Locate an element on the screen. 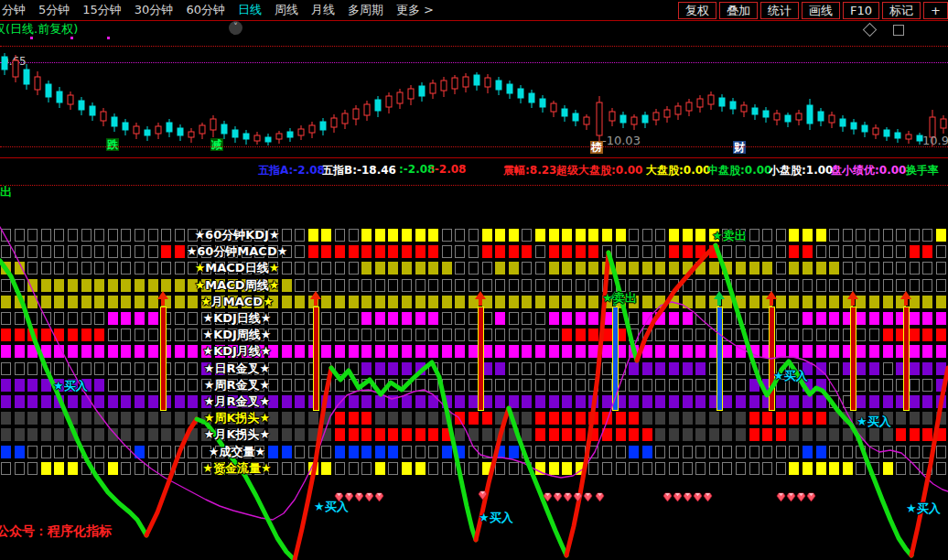 Image resolution: width=948 pixels, height=560 pixels. row-label-text: 60分钟KDJ is located at coordinates (237, 234).